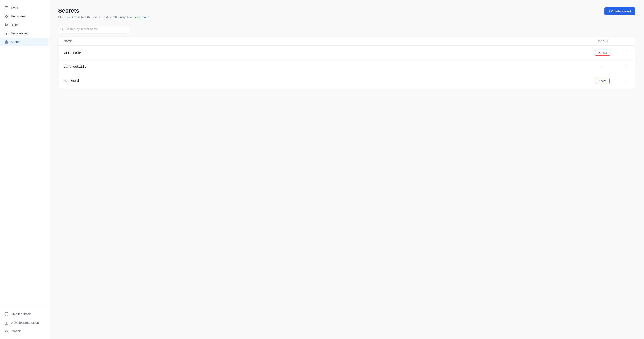 This screenshot has height=339, width=644. What do you see at coordinates (625, 81) in the screenshot?
I see `row-actions-password: ⋮` at bounding box center [625, 81].